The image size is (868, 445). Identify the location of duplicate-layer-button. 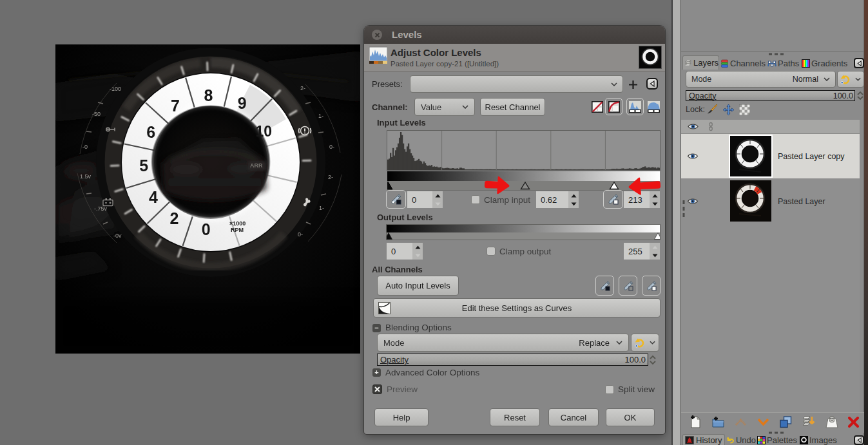
(786, 422).